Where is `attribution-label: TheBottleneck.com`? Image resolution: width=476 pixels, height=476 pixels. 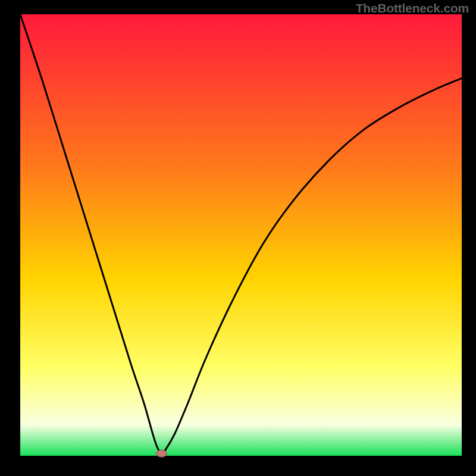
attribution-label: TheBottleneck.com is located at coordinates (412, 8).